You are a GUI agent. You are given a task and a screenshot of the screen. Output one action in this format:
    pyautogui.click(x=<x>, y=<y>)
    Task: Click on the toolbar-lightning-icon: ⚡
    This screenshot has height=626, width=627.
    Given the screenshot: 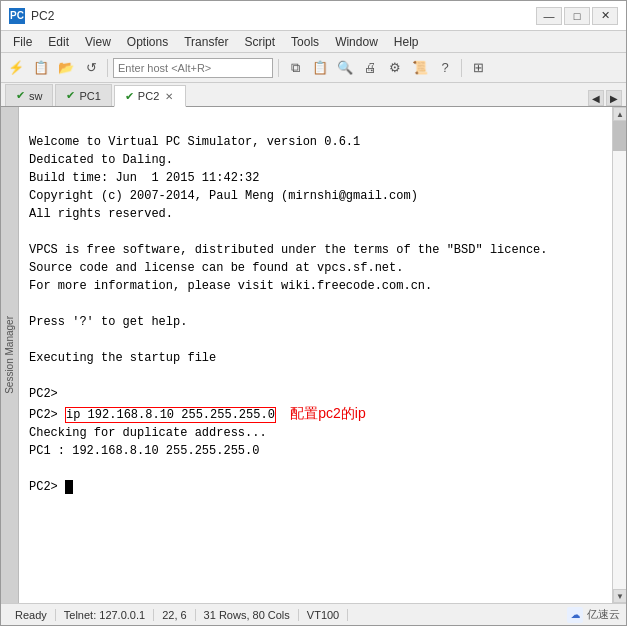 What is the action you would take?
    pyautogui.click(x=16, y=68)
    